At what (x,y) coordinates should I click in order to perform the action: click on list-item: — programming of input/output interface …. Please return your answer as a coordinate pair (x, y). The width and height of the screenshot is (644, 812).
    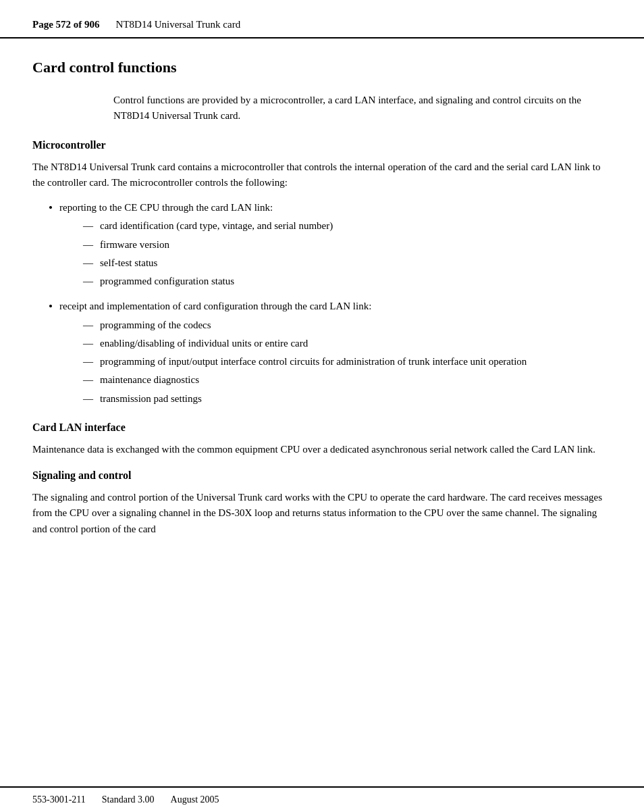
    Looking at the image, I should click on (336, 362).